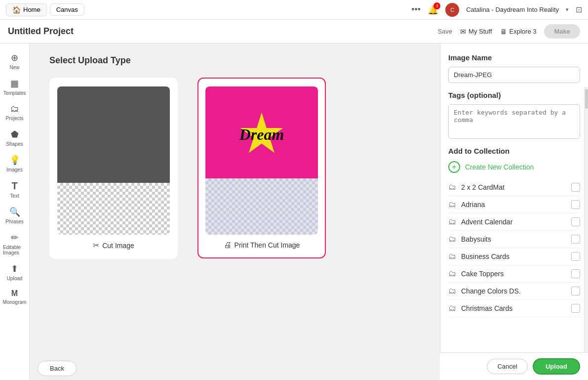 The image size is (588, 380). I want to click on print-then-cut-card: Dream 🖨 Print Then Cut Image, so click(262, 168).